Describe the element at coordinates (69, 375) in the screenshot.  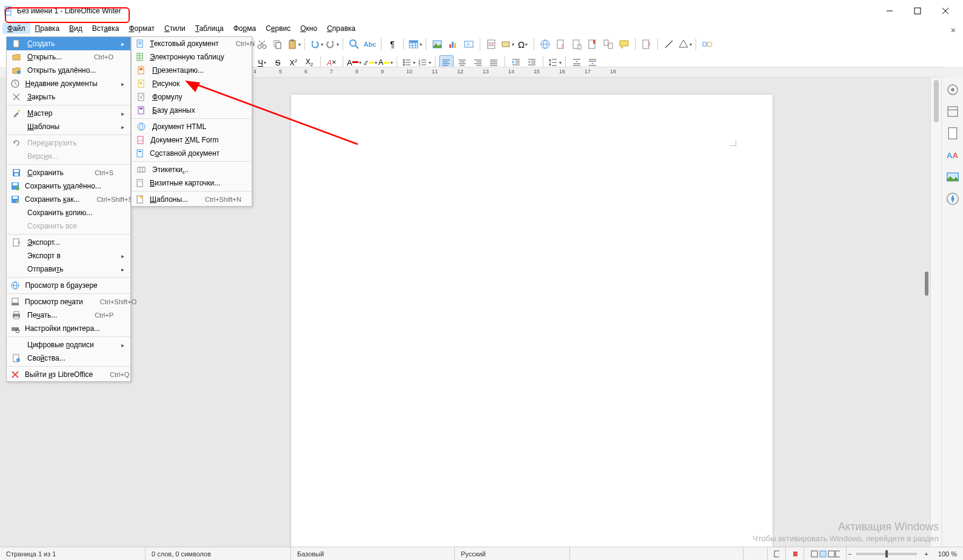
I see `file-menu-item-31: Выйти из LibreOfficeCtrl+Q` at that location.